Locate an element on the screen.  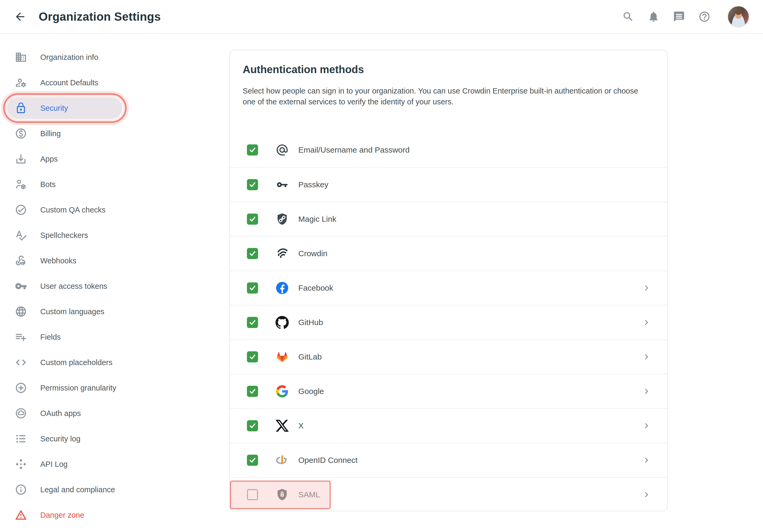
notifications-bell-icon is located at coordinates (653, 17).